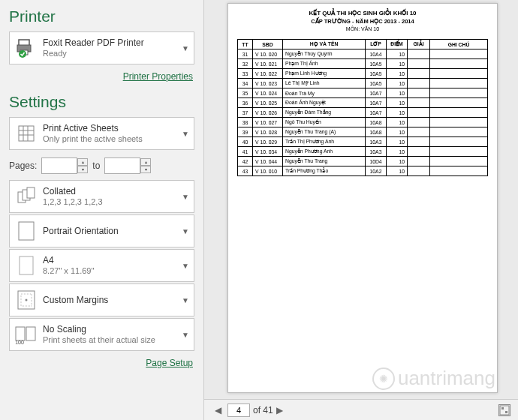 The height and width of the screenshot is (420, 518). What do you see at coordinates (111, 260) in the screenshot?
I see `paper-main: A4` at bounding box center [111, 260].